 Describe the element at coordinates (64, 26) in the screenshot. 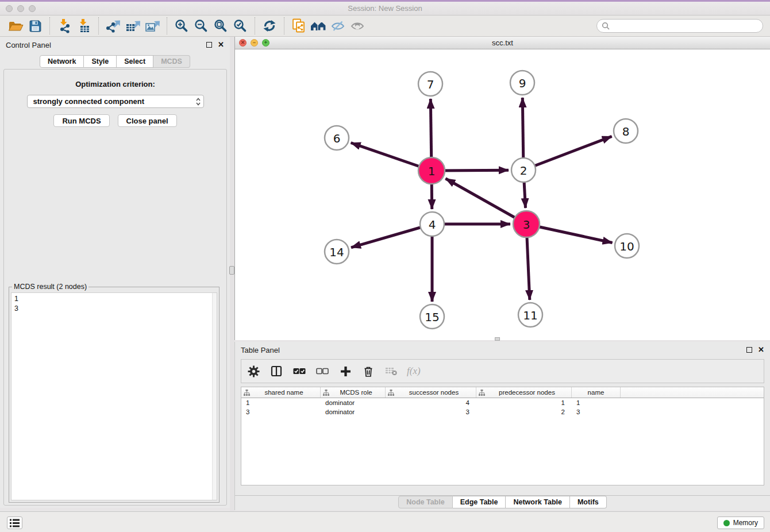

I see `import-network-button` at that location.